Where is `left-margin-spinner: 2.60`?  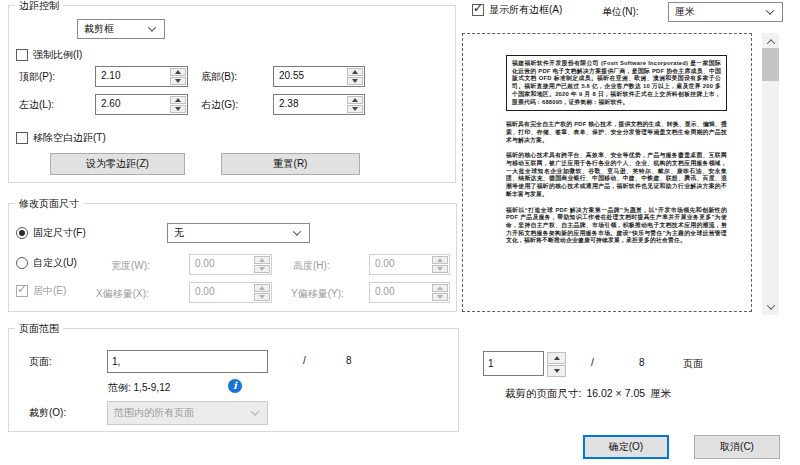 left-margin-spinner: 2.60 is located at coordinates (142, 104).